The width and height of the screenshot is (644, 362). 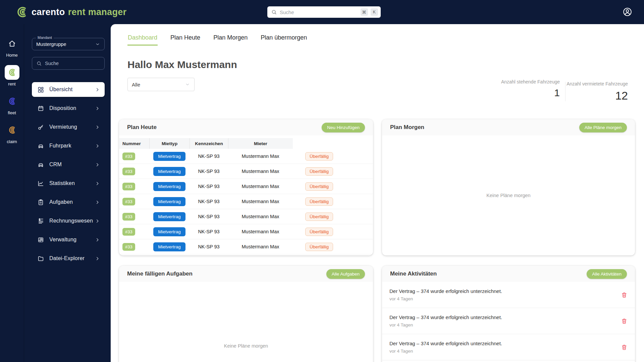 I want to click on stat-value: 12, so click(x=597, y=96).